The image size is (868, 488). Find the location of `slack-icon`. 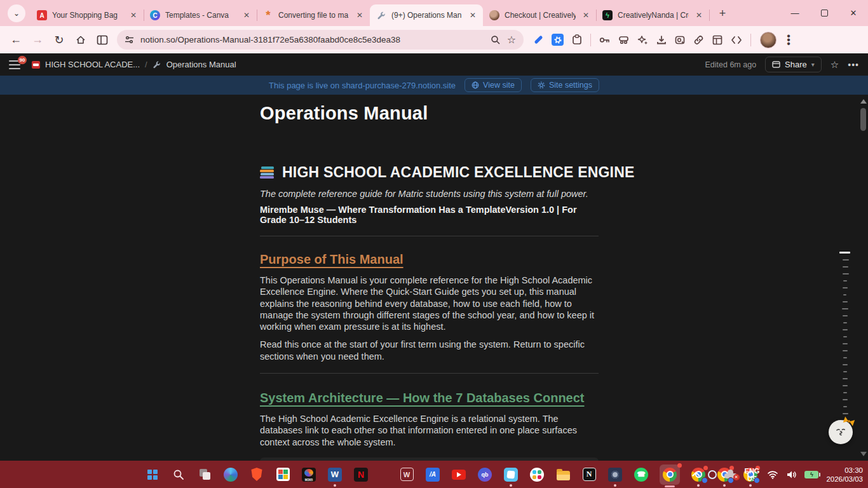

slack-icon is located at coordinates (537, 475).